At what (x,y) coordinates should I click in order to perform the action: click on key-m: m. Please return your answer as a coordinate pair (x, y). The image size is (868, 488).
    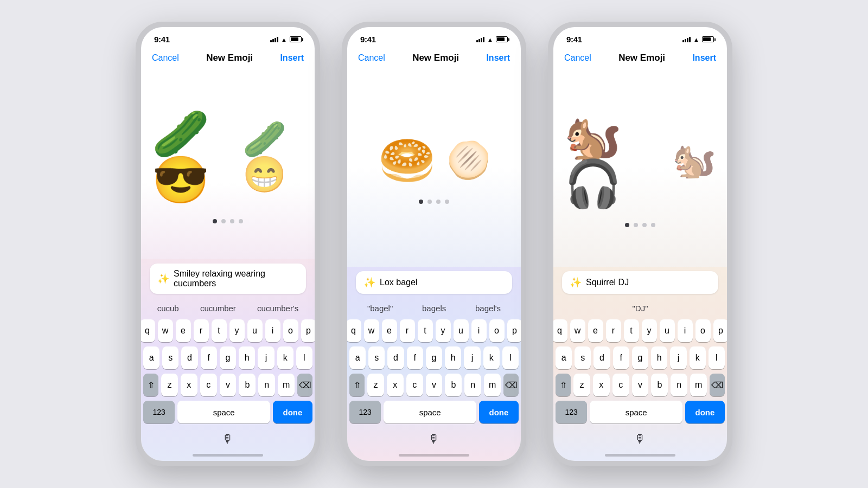
    Looking at the image, I should click on (286, 385).